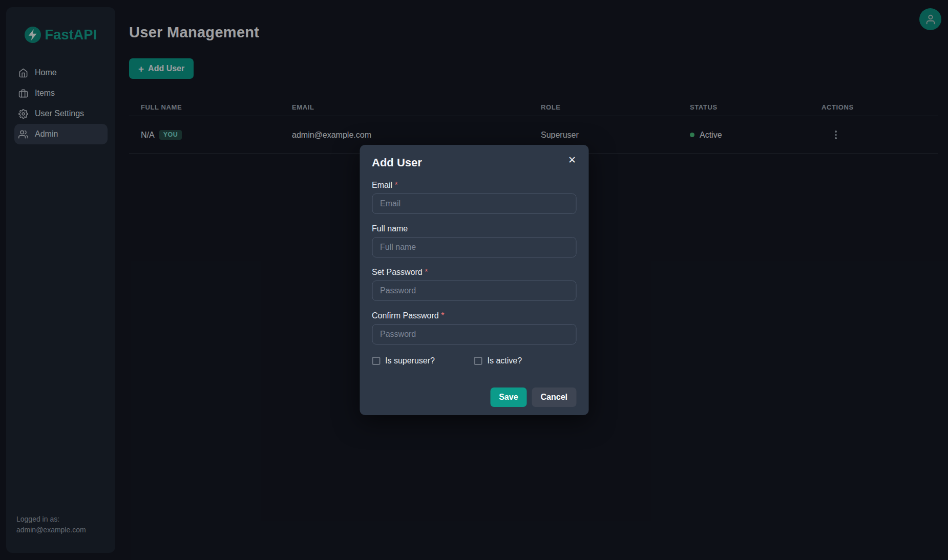 The height and width of the screenshot is (560, 948). I want to click on set-password-field-group: Set Password *, so click(474, 285).